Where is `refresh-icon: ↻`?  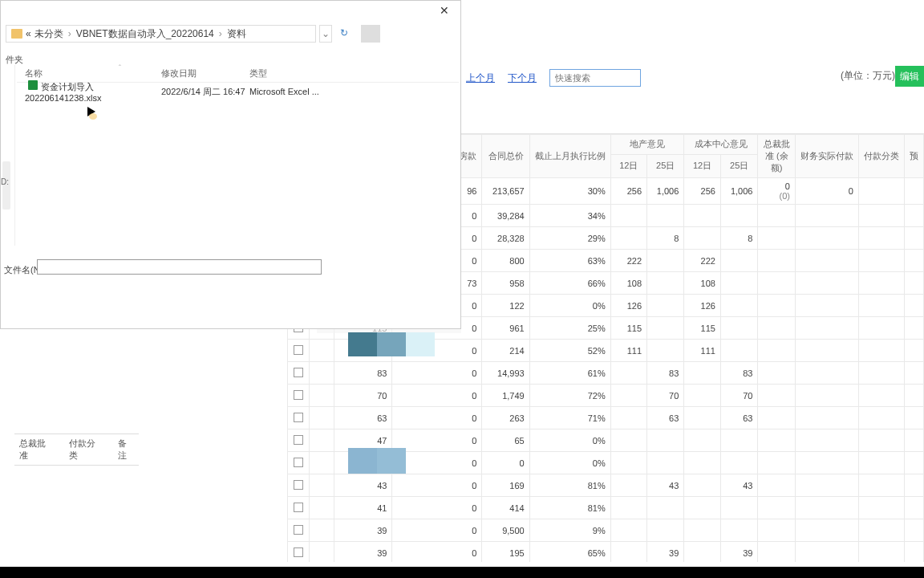
refresh-icon: ↻ is located at coordinates (344, 34).